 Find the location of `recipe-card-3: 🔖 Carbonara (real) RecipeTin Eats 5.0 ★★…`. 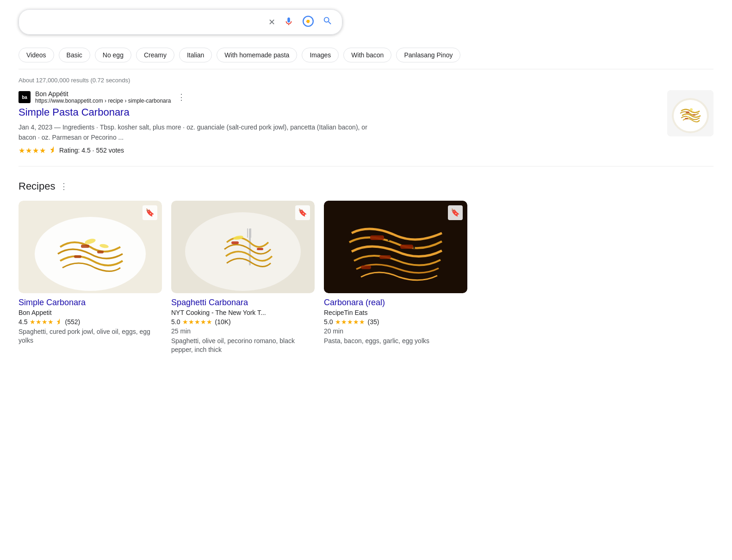

recipe-card-3: 🔖 Carbonara (real) RecipeTin Eats 5.0 ★★… is located at coordinates (396, 277).